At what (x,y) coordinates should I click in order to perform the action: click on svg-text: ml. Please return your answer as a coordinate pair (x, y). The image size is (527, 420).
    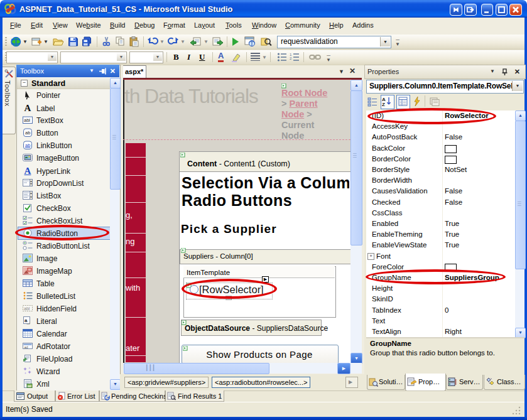
    Looking at the image, I should click on (30, 386).